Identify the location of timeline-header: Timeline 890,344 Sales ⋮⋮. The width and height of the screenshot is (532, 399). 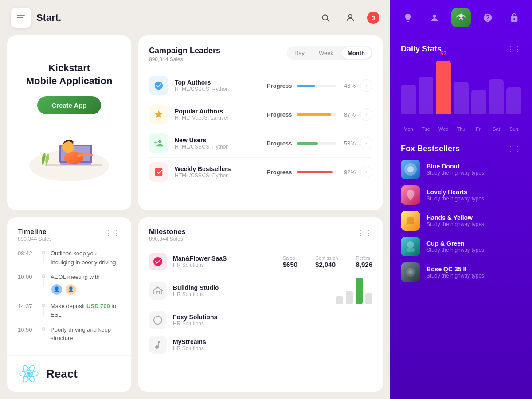
(69, 235).